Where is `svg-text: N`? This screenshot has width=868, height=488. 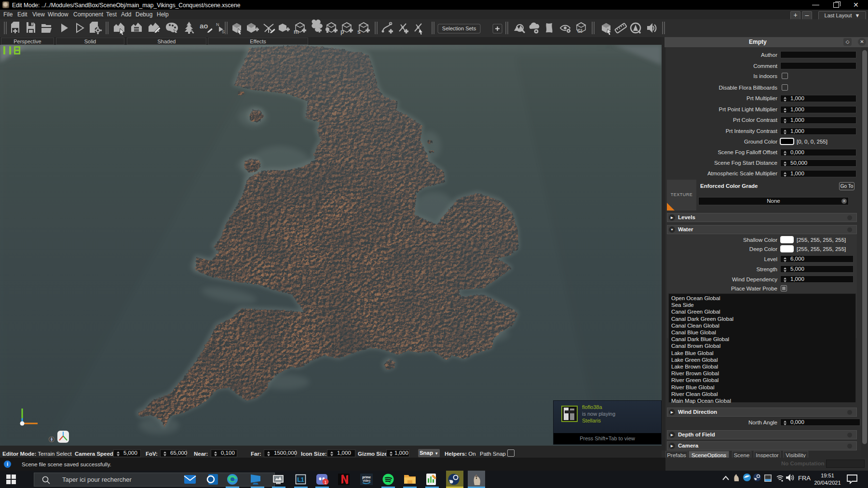
svg-text: N is located at coordinates (218, 25).